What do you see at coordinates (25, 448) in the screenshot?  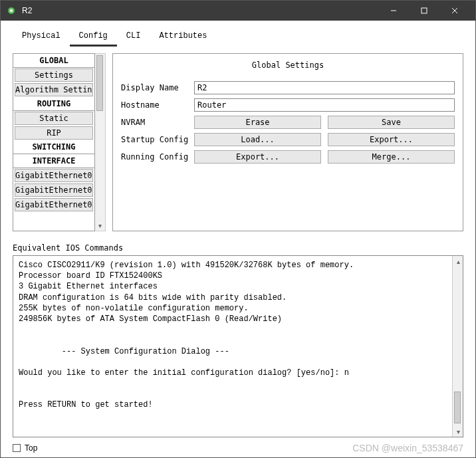 I see `top-checkbox: Top` at bounding box center [25, 448].